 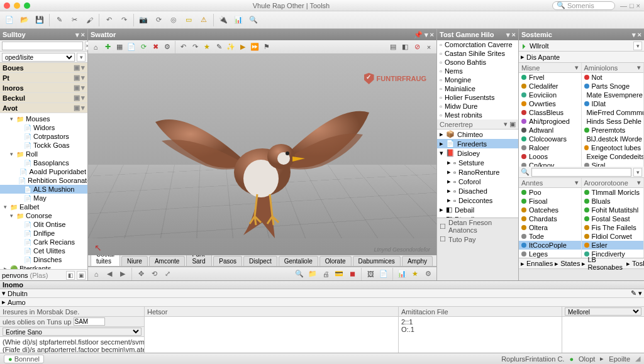 I want to click on list-item: Clolcoowars, so click(x=550, y=139).